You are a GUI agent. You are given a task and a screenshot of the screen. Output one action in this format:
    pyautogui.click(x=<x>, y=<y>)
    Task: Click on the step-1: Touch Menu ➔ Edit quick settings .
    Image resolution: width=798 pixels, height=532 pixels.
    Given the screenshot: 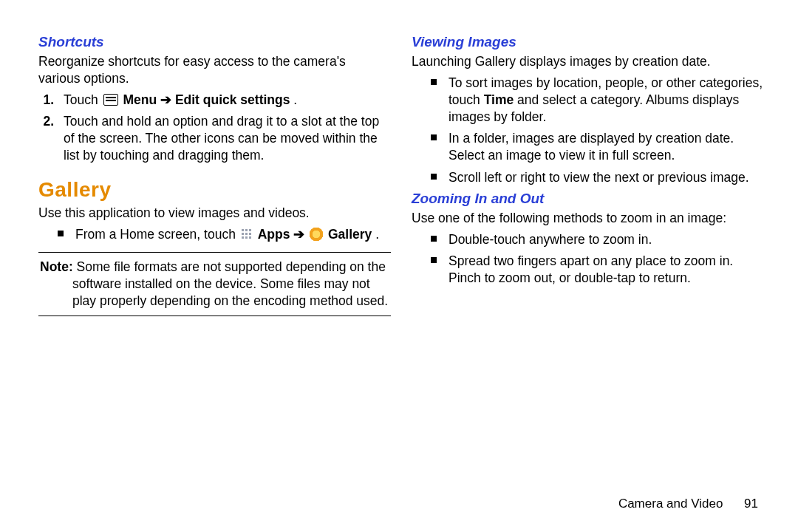 What is the action you would take?
    pyautogui.click(x=225, y=100)
    